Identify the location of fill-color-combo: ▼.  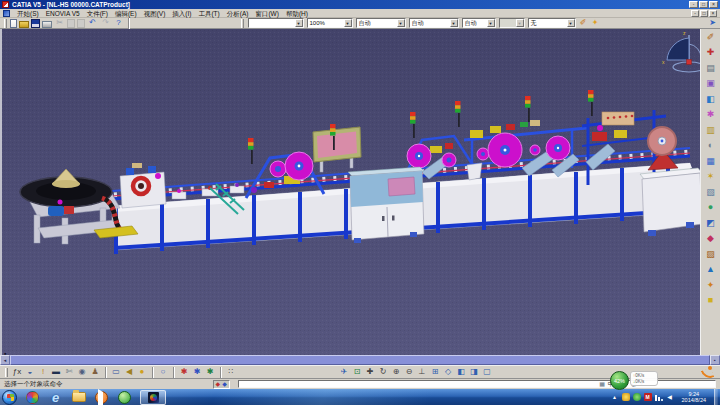
(276, 23).